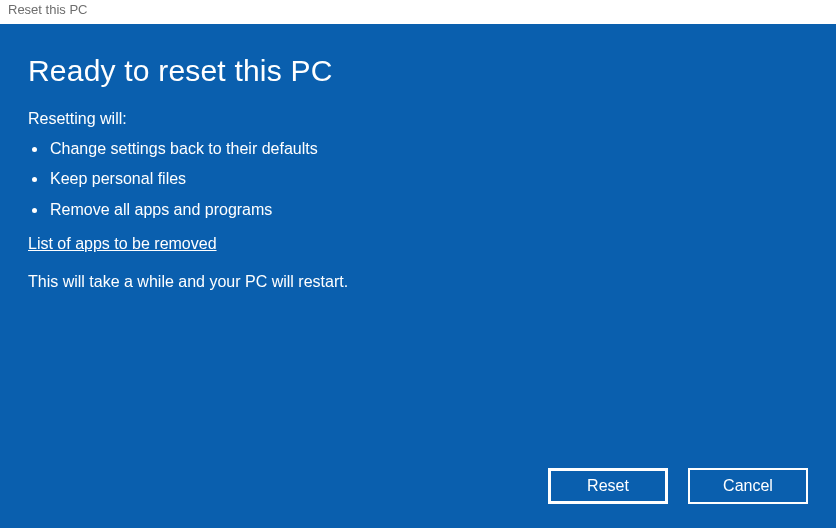 The width and height of the screenshot is (836, 528). I want to click on list-item: Change settings back to their defaults, so click(428, 149).